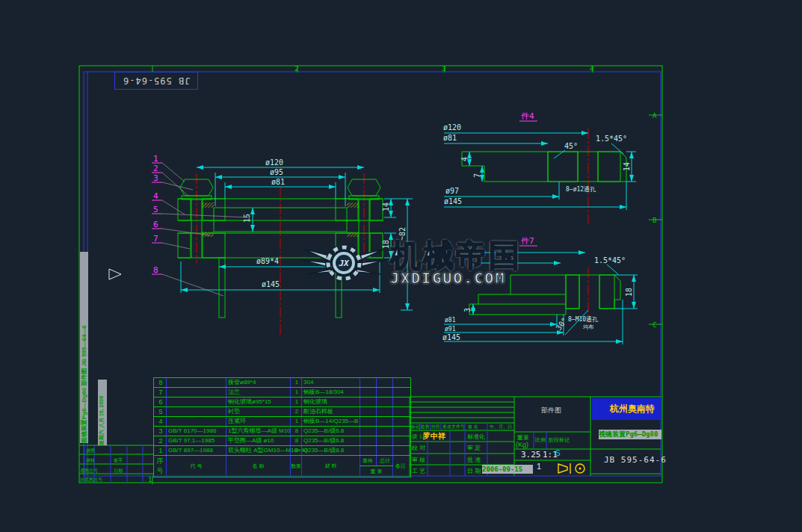 This screenshot has width=802, height=532. Describe the element at coordinates (630, 435) in the screenshot. I see `product-name-selected: 视镜装置Pg6—Dg80` at that location.